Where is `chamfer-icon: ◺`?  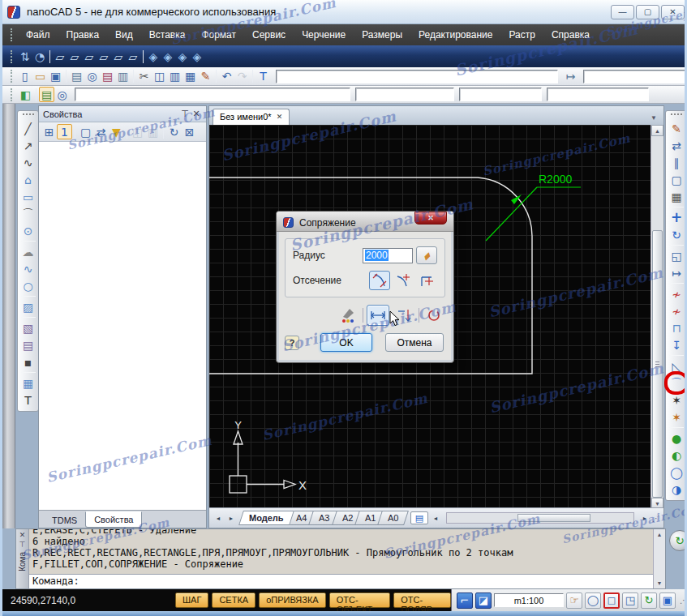 chamfer-icon: ◺ is located at coordinates (676, 366).